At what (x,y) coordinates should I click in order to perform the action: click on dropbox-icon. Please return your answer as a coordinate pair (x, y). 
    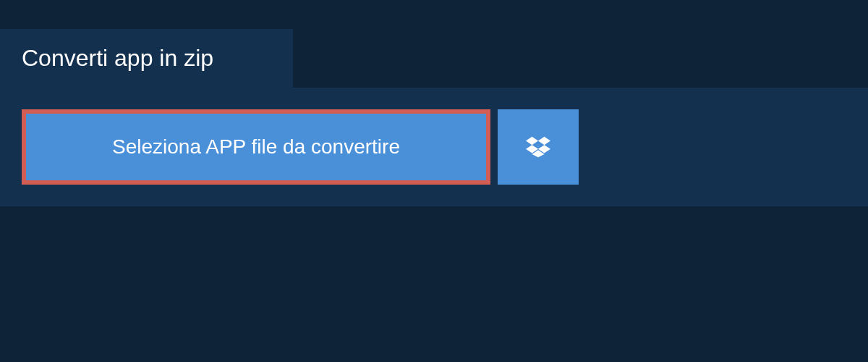
    Looking at the image, I should click on (538, 147).